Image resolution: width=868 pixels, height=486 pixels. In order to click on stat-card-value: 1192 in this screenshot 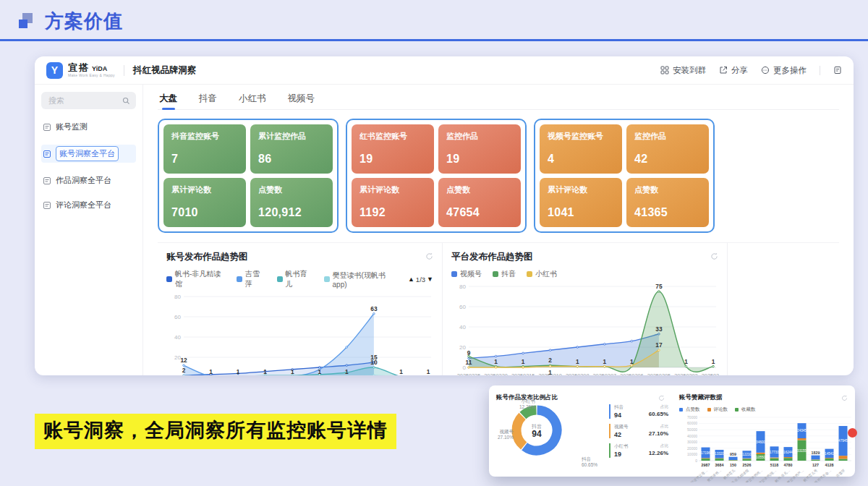, I will do `click(393, 213)`.